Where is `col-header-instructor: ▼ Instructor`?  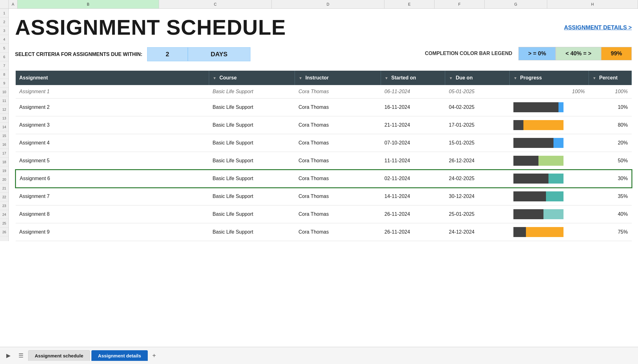
col-header-instructor: ▼ Instructor is located at coordinates (338, 78).